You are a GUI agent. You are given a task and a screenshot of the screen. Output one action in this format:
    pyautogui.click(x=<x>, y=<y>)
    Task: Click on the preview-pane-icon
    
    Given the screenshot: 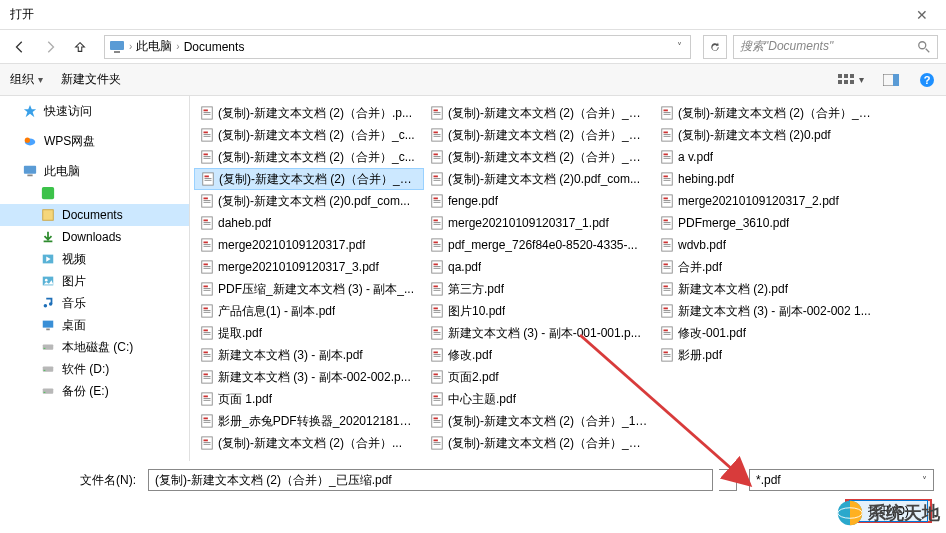 What is the action you would take?
    pyautogui.click(x=891, y=80)
    